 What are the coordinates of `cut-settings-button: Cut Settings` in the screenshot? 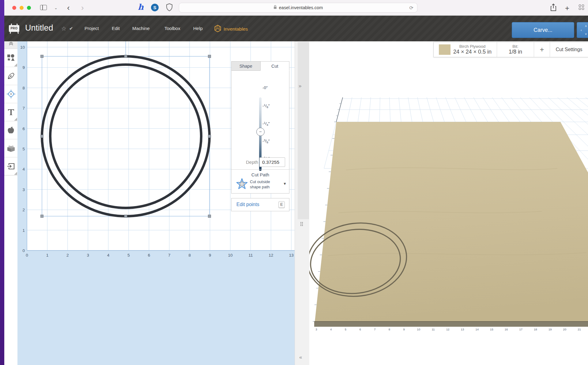 It's located at (569, 50).